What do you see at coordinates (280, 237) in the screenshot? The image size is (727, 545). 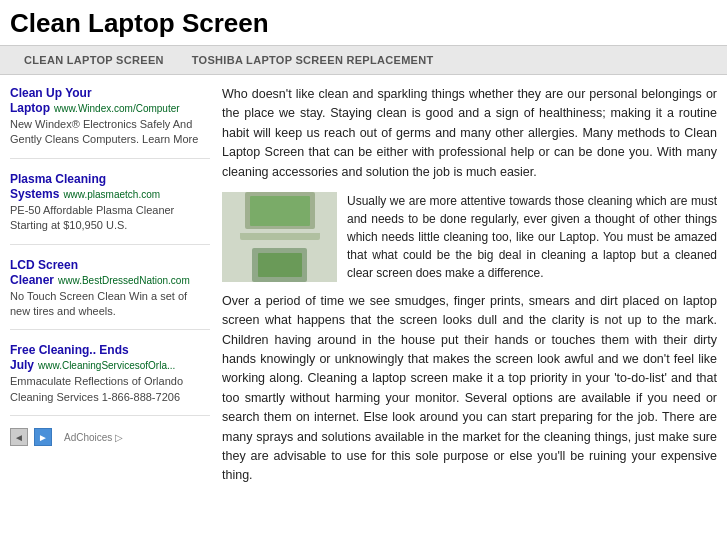 I see `laptop-image` at bounding box center [280, 237].